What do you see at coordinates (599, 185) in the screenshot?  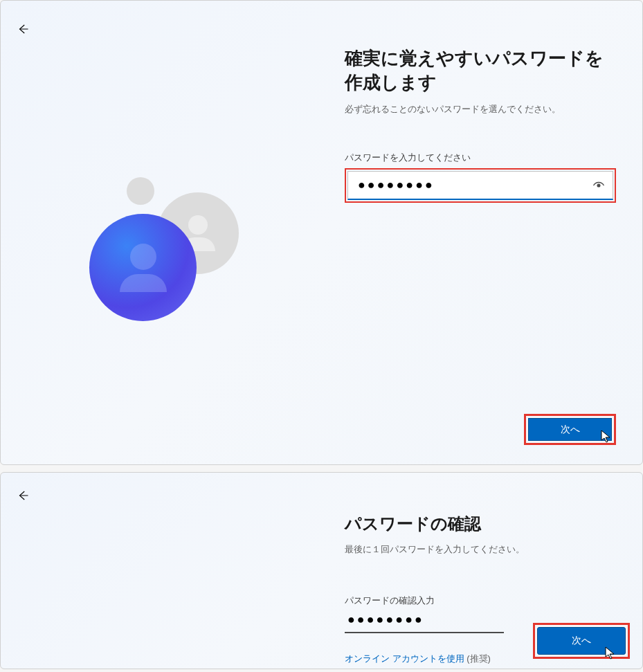 I see `reveal-password-icon` at bounding box center [599, 185].